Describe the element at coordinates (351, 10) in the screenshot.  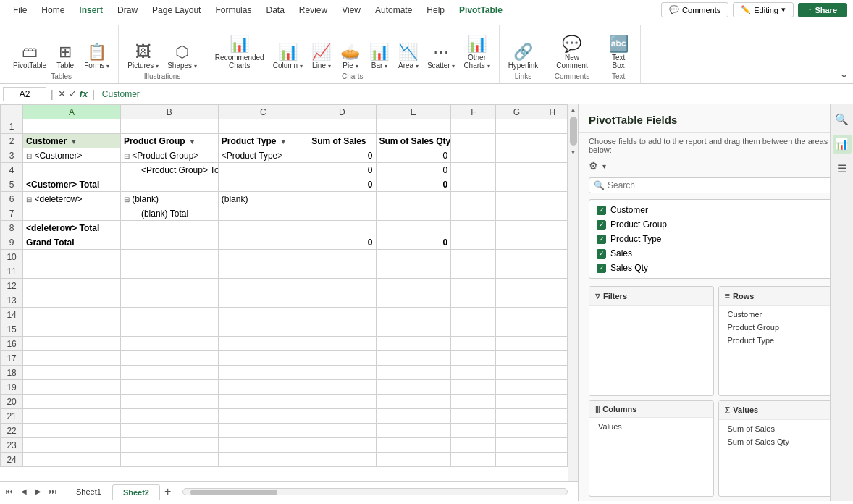
I see `menu-view: View` at that location.